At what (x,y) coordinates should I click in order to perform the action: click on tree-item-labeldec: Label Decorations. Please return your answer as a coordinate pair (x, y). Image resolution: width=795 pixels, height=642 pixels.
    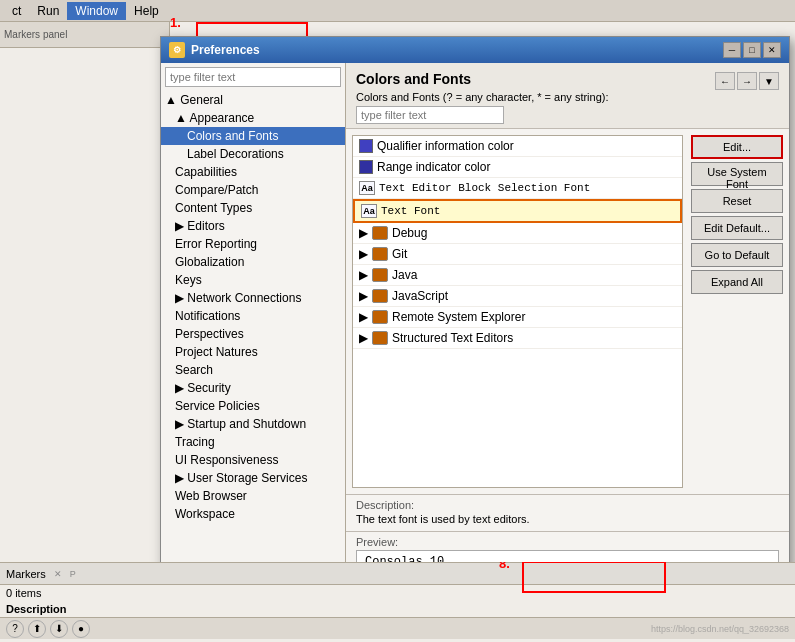
    Looking at the image, I should click on (253, 154).